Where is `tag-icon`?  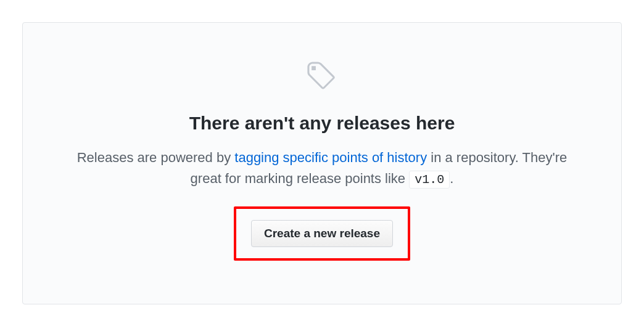
tag-icon is located at coordinates (322, 78).